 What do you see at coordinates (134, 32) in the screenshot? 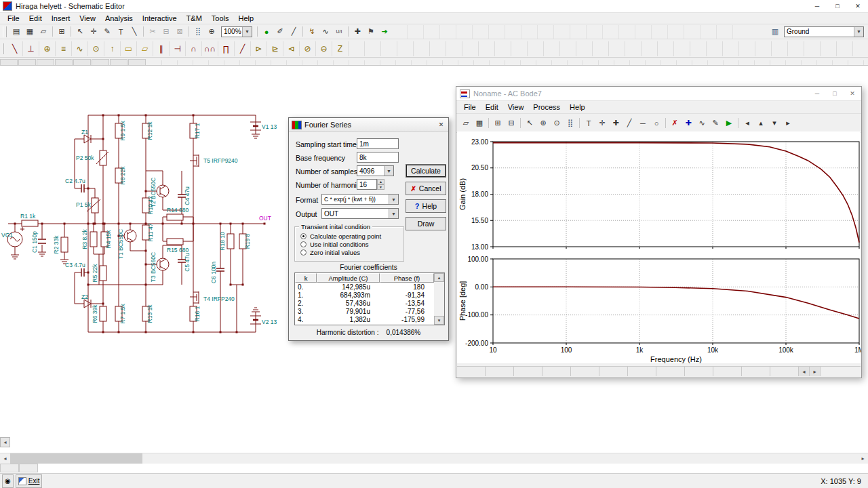
I see `wire-icon: ╲` at bounding box center [134, 32].